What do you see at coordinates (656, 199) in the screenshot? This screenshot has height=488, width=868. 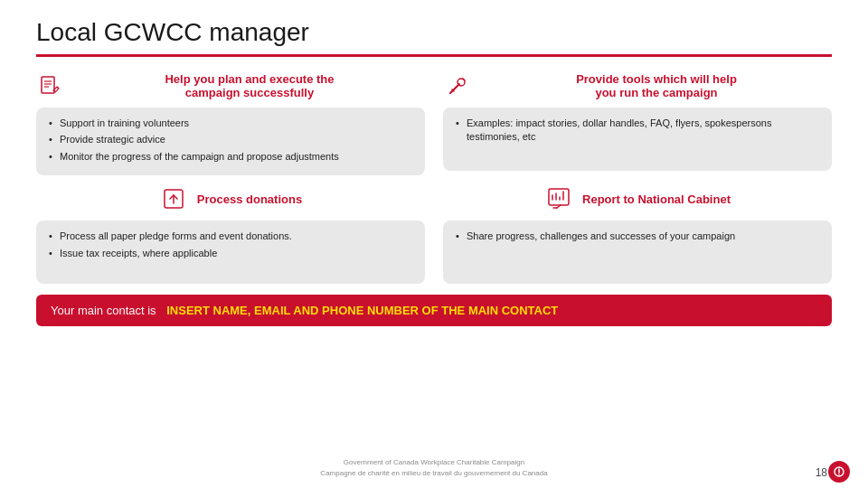 I see `bottom-right-title: Report to National Cabinet` at bounding box center [656, 199].